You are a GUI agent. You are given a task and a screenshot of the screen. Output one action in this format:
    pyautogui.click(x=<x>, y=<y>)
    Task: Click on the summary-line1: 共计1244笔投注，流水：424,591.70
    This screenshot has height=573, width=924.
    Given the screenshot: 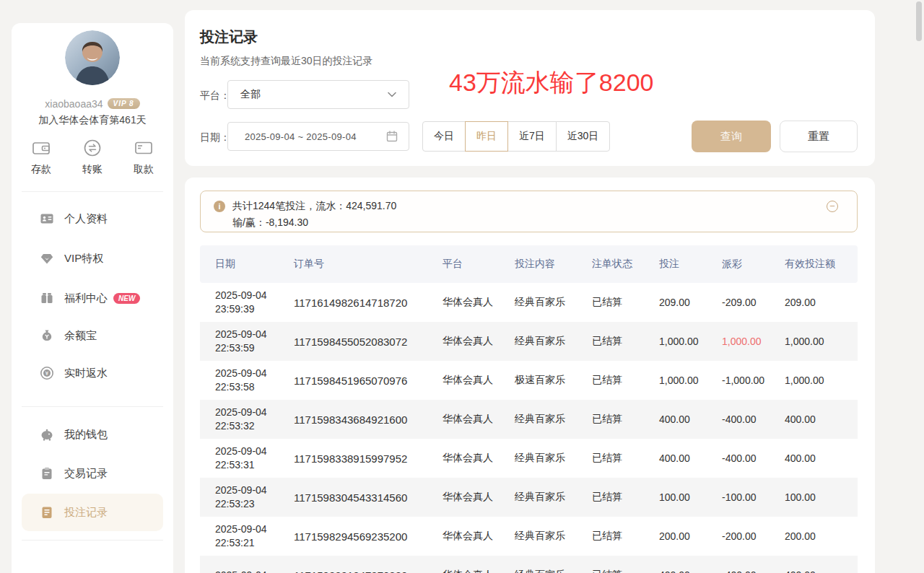 What is the action you would take?
    pyautogui.click(x=315, y=206)
    